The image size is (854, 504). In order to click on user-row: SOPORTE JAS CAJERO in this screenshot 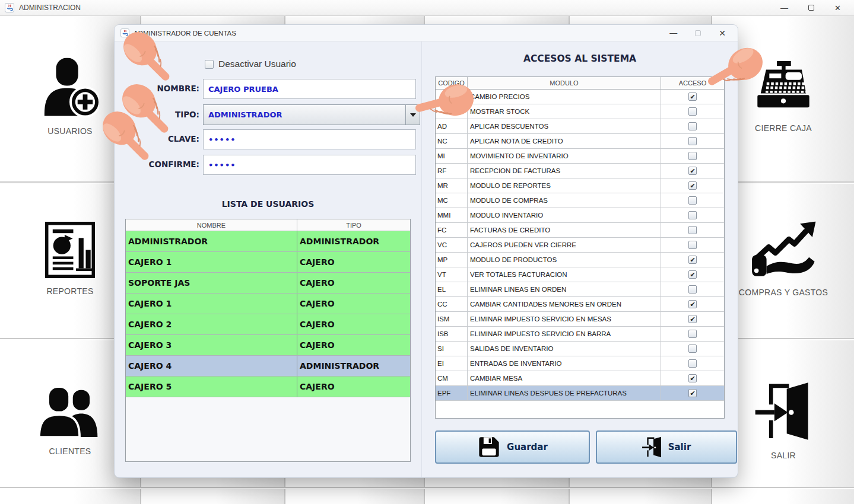, I will do `click(268, 283)`.